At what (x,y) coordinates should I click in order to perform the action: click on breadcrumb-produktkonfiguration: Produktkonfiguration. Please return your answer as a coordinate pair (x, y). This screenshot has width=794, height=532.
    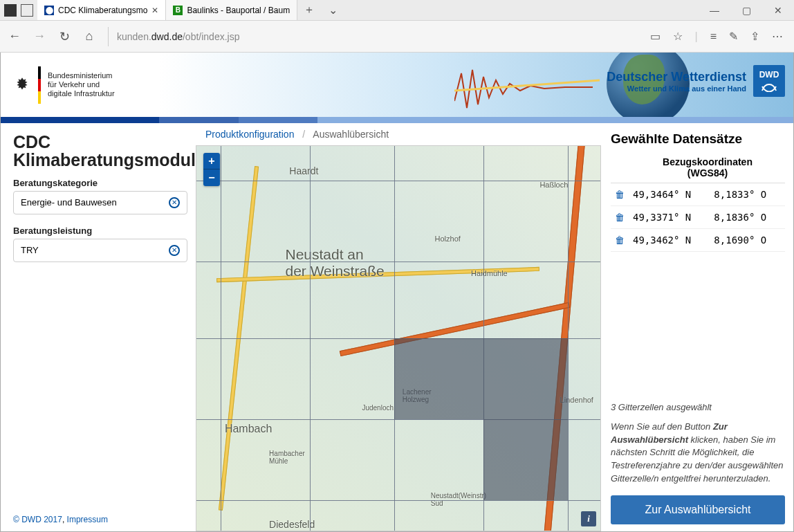
    Looking at the image, I should click on (250, 134).